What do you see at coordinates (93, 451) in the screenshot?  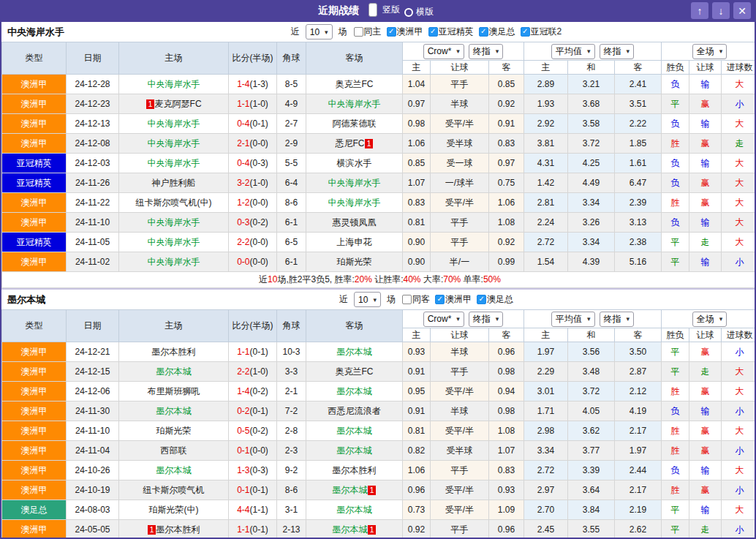 I see `match-date: 24-11-04` at bounding box center [93, 451].